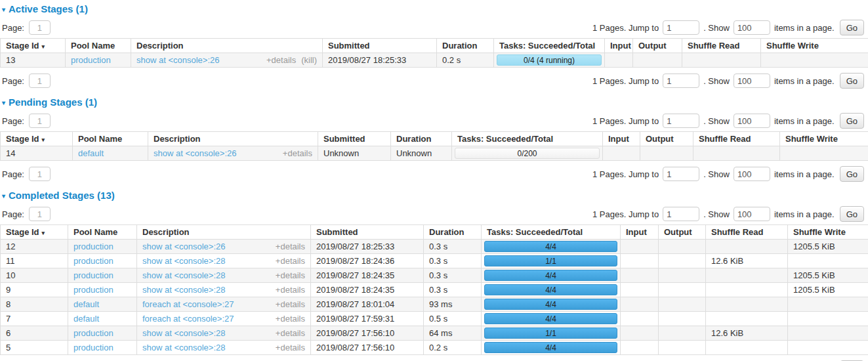 This screenshot has height=361, width=868. What do you see at coordinates (13, 214) in the screenshot?
I see `page-label: Page:` at bounding box center [13, 214].